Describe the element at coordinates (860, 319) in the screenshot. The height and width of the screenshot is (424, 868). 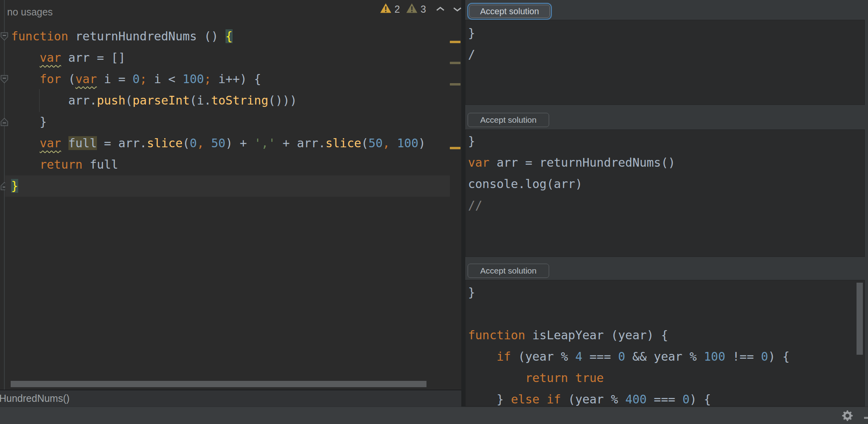
I see `vertical-scrollbar` at that location.